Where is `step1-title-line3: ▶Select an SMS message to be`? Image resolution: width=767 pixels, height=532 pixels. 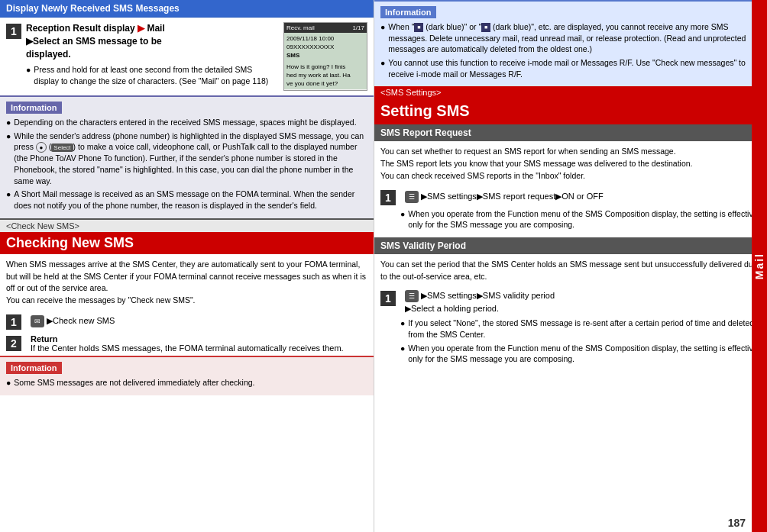
step1-title-line3: ▶Select an SMS message to be is located at coordinates (94, 41).